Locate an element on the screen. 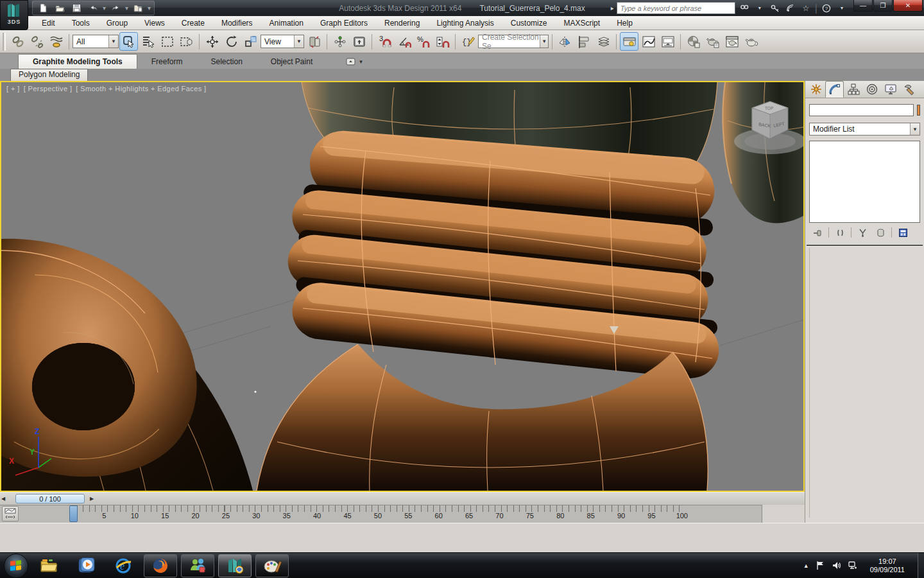 This screenshot has height=578, width=924. make-unique-button is located at coordinates (862, 232).